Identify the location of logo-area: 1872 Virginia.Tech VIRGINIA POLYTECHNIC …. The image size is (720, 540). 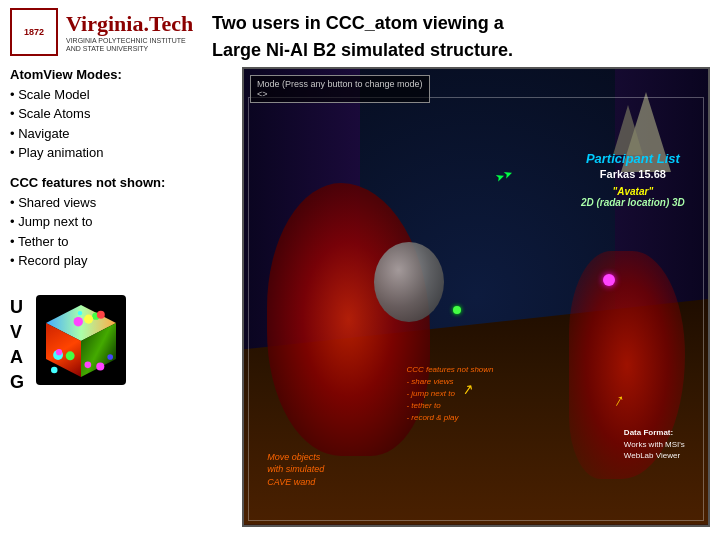
(103, 32).